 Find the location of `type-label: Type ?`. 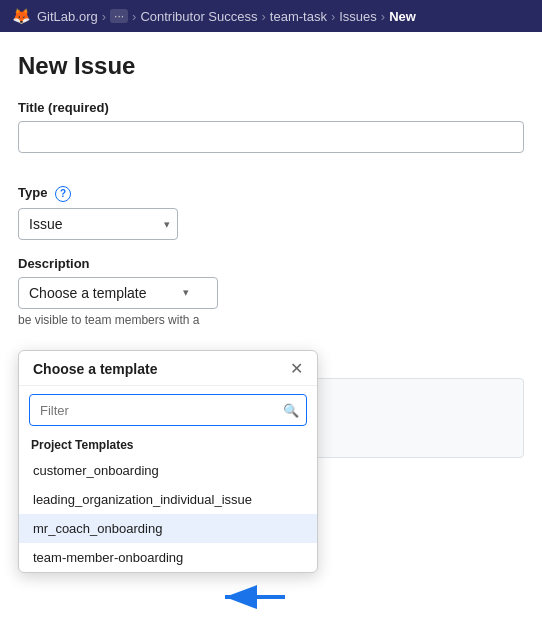

type-label: Type ? is located at coordinates (271, 194).